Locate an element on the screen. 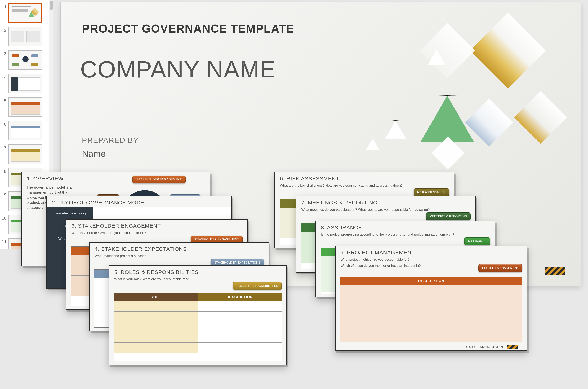 The image size is (588, 389). badge-risk: RISK ASSESSMENT is located at coordinates (431, 193).